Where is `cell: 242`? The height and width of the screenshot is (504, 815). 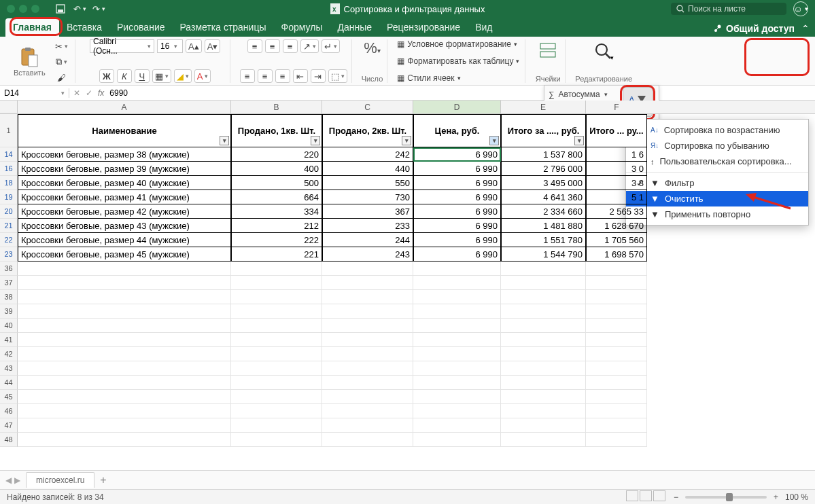
cell: 242 is located at coordinates (368, 155).